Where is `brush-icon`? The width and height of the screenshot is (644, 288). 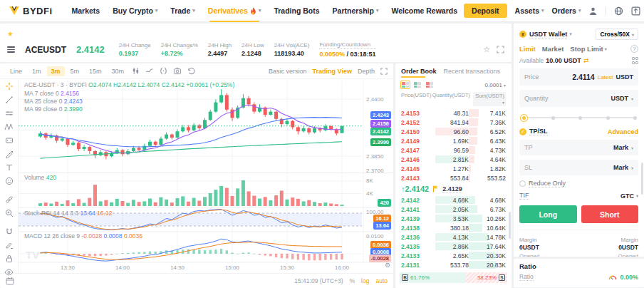 brush-icon is located at coordinates (9, 154).